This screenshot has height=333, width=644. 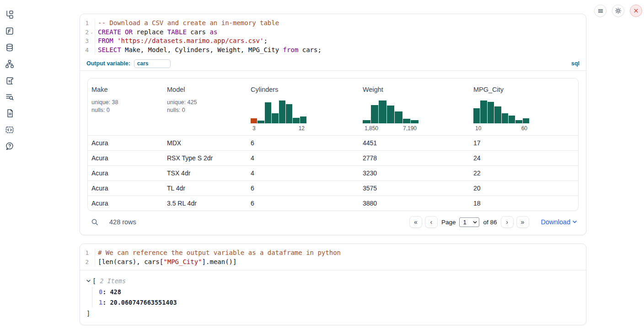 What do you see at coordinates (601, 11) in the screenshot?
I see `hamburger-icon` at bounding box center [601, 11].